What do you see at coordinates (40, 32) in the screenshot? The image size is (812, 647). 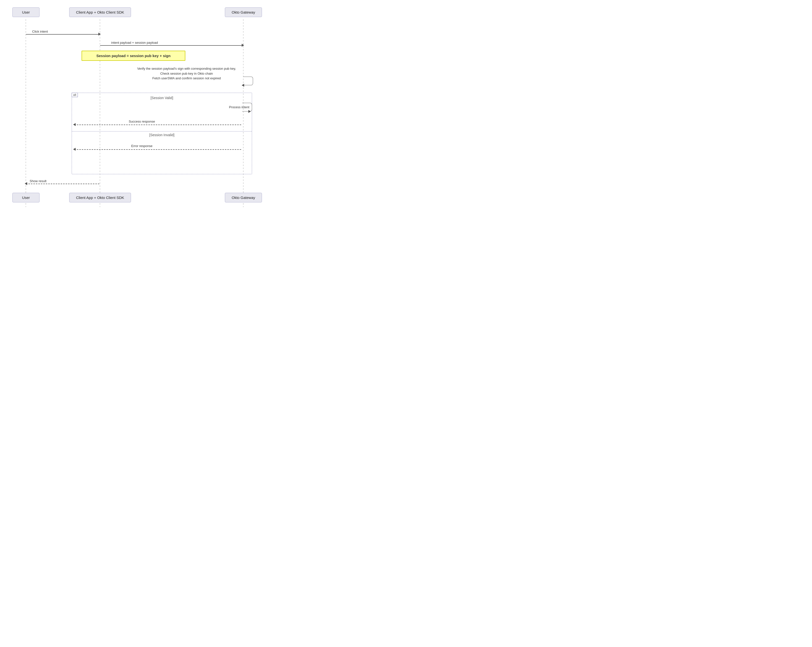 I see `click-intent-label: Click intent` at bounding box center [40, 32].